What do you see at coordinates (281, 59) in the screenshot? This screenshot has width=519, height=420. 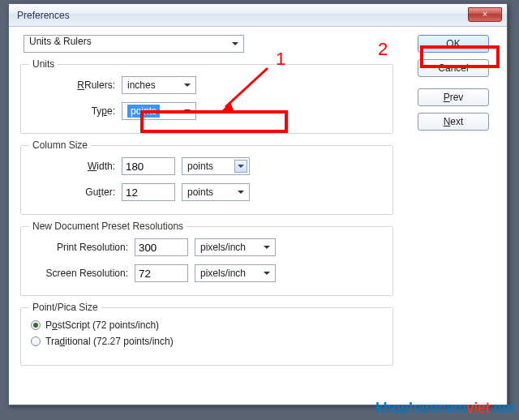 I see `annotation-num-1: 1` at bounding box center [281, 59].